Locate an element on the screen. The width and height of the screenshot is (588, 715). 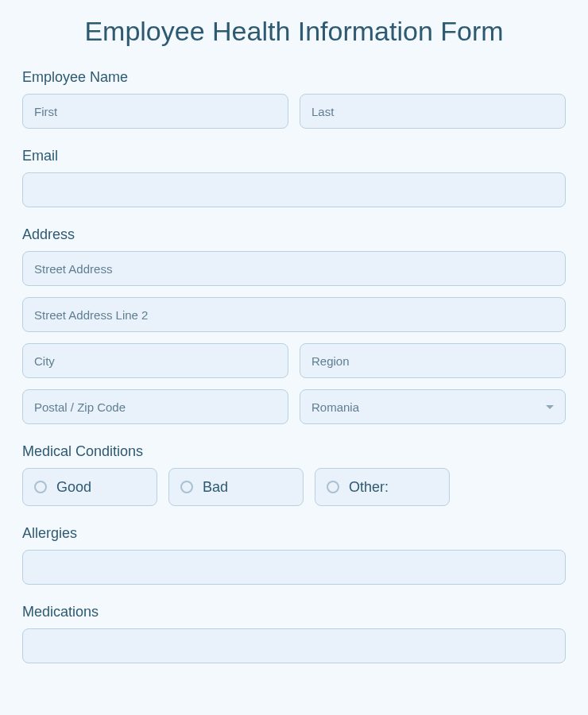
medications-input is located at coordinates (294, 646).